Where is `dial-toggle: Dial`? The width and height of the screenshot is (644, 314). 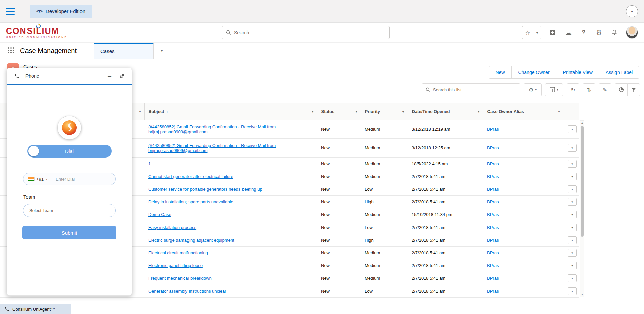 dial-toggle: Dial is located at coordinates (69, 151).